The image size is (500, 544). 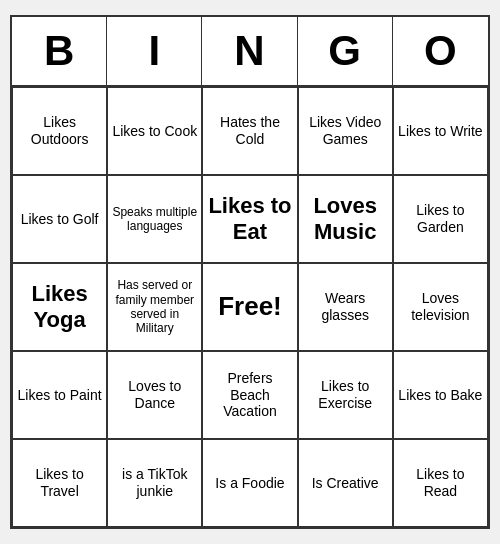 What do you see at coordinates (154, 483) in the screenshot?
I see `bingo-cell-21: is a TikTok junkie` at bounding box center [154, 483].